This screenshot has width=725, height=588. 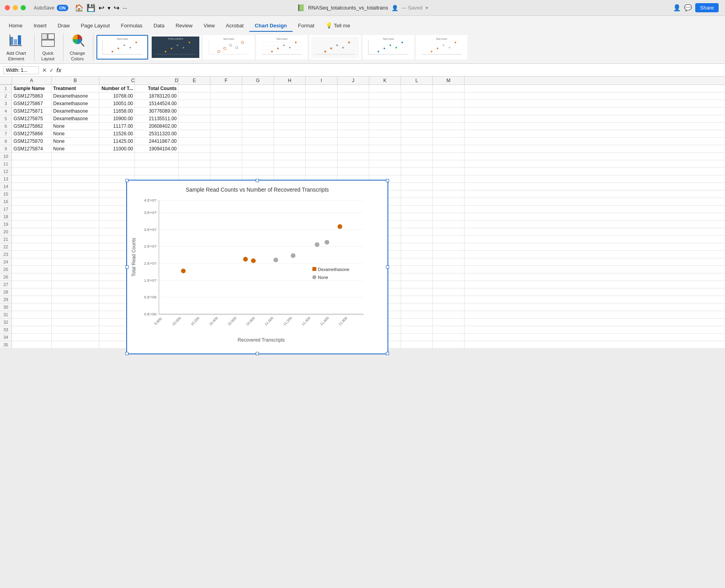 What do you see at coordinates (226, 81) in the screenshot?
I see `col-header-f: F` at bounding box center [226, 81].